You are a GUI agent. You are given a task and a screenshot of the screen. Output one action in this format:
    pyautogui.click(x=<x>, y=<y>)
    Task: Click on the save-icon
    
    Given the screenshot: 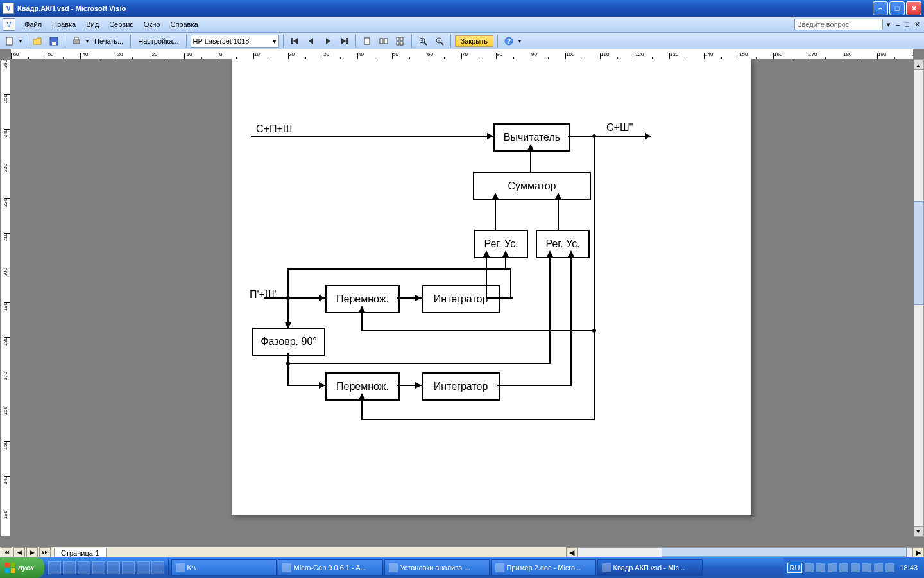 What is the action you would take?
    pyautogui.click(x=54, y=41)
    